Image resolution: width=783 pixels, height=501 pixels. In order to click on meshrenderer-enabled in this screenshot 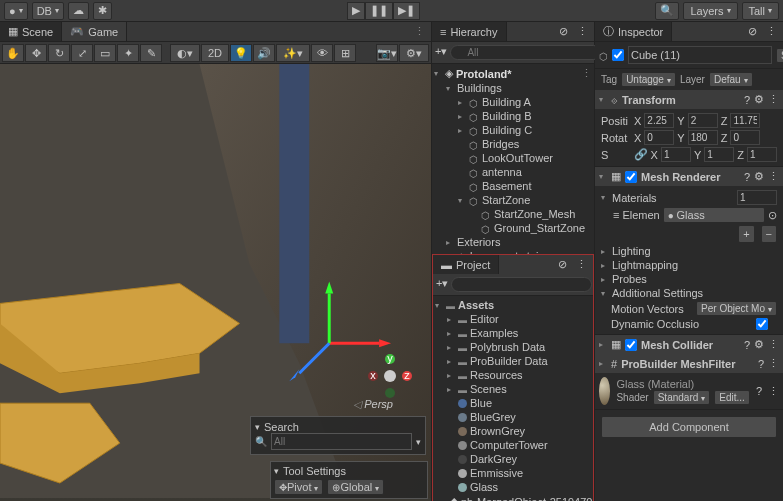, I will do `click(631, 177)`.